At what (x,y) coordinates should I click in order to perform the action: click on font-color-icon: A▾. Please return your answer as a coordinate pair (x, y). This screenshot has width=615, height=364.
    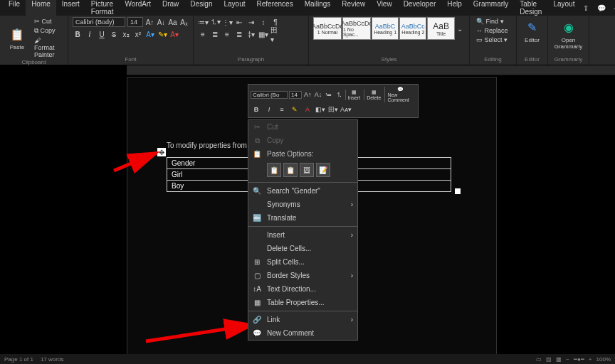
    Looking at the image, I should click on (174, 34).